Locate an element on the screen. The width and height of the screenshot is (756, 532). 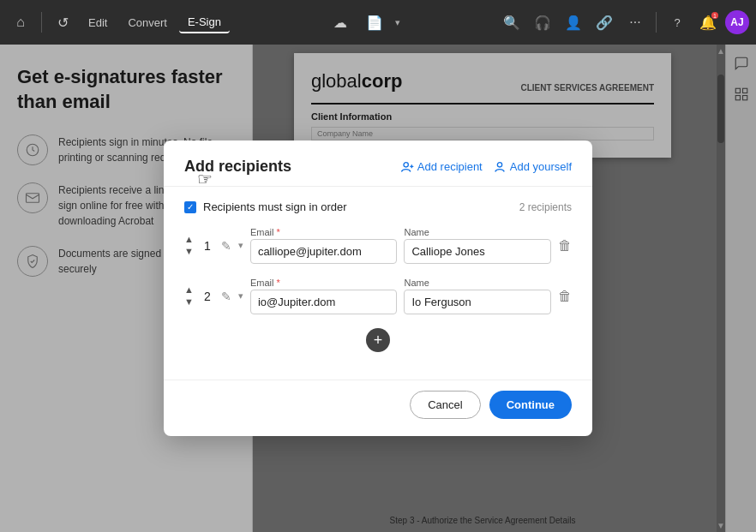
modal-header: Add recipients Add recipient is located at coordinates (378, 164).